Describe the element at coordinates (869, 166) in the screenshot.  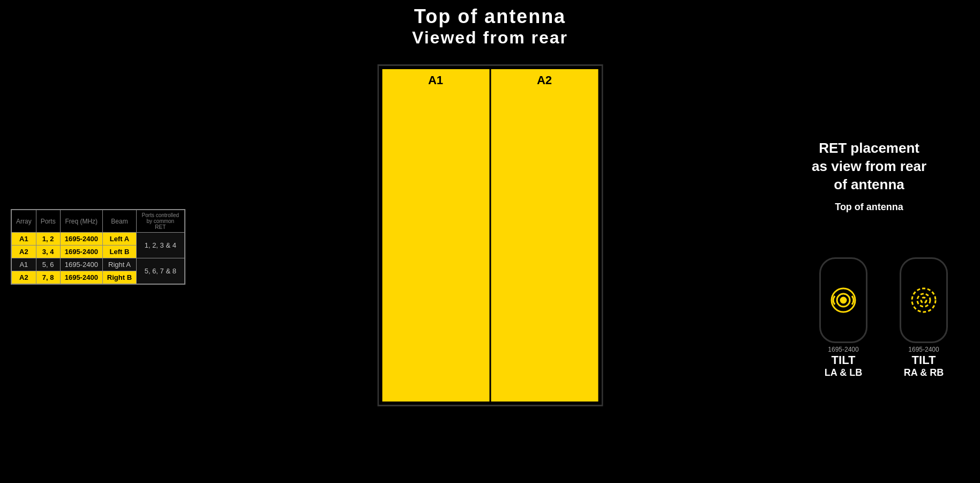
I see `ret-title-text: RET placement as view from rear of anten…` at that location.